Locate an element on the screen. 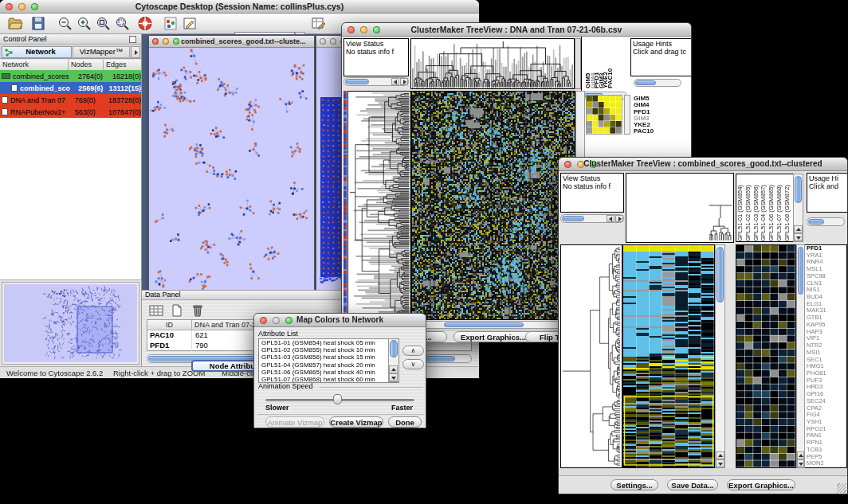 This screenshot has height=504, width=848. treeview2-titlebar: ClusterMaker TreeView : combined_scores_… is located at coordinates (703, 164).